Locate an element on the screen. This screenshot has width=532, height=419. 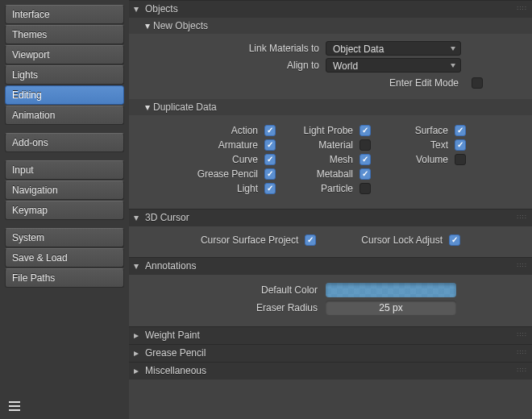
subpanel-new-objects-header: ▾ New Objects is located at coordinates (330, 26).